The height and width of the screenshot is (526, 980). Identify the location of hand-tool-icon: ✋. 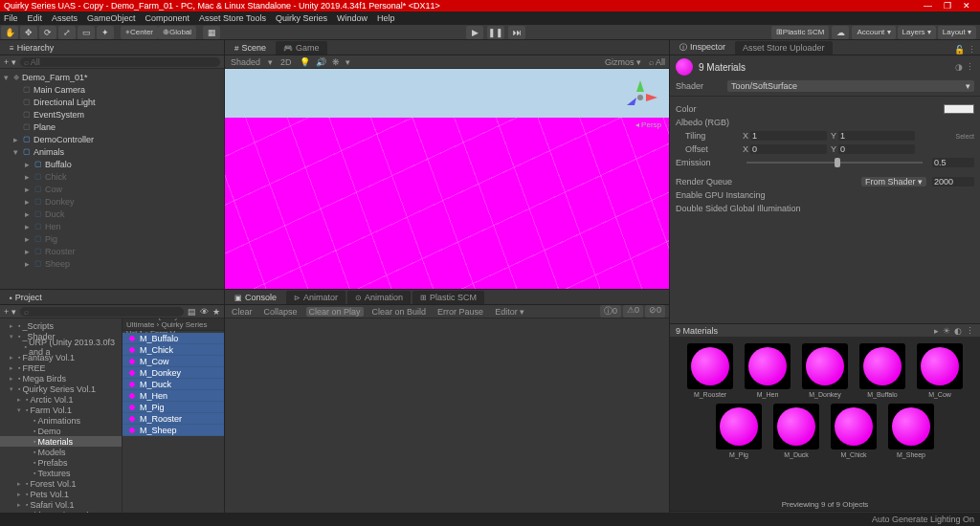
(10, 33).